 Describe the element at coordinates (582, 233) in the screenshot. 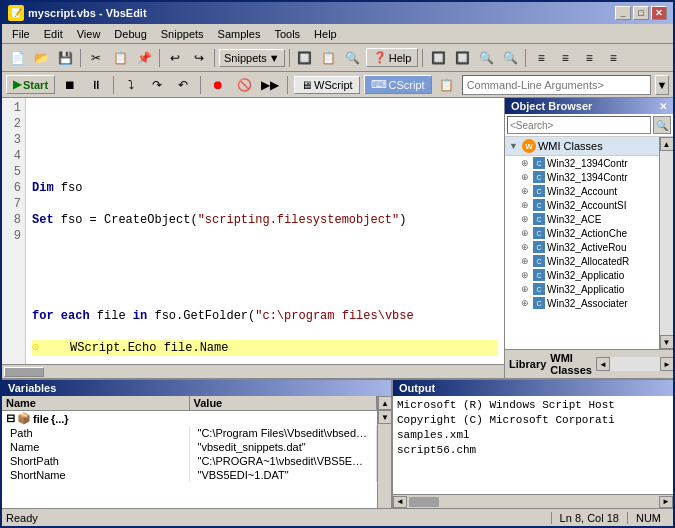

I see `ob-item-6: ⊕ C Win32_ActionChe` at that location.